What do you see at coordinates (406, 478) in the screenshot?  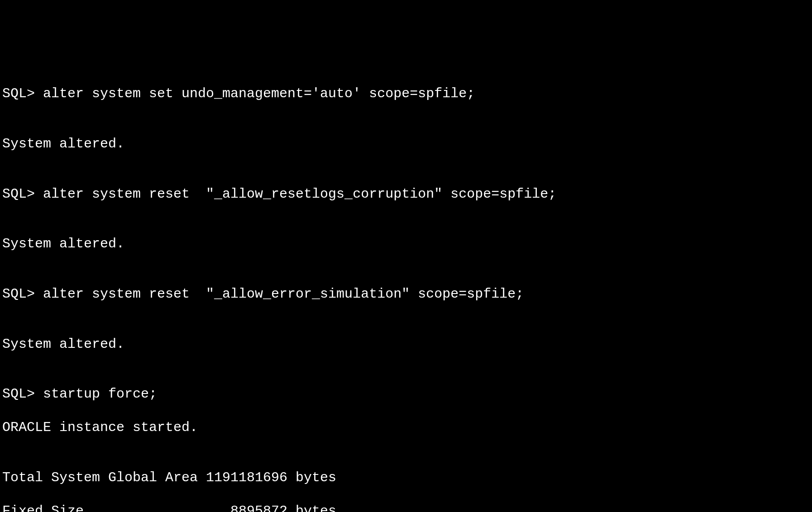 I see `terminal-line: Total System Global Area 1191181696 byte…` at bounding box center [406, 478].